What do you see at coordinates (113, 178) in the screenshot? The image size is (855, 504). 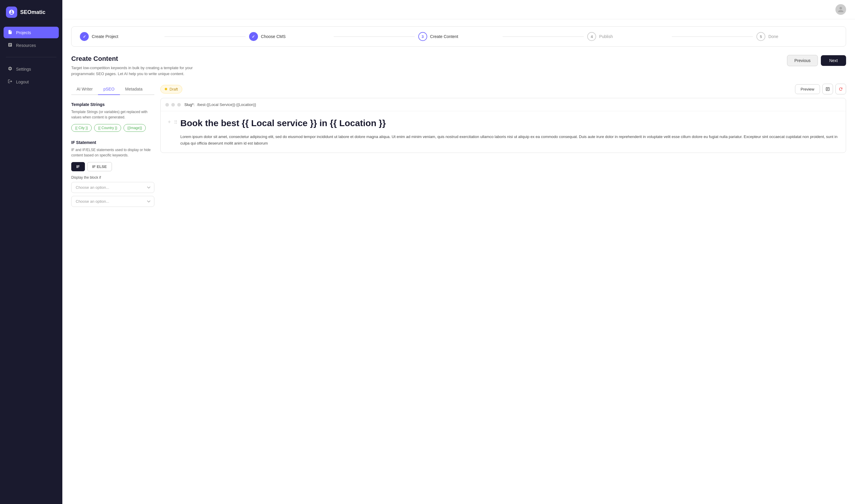 I see `display-block-label: Display the block if` at bounding box center [113, 178].